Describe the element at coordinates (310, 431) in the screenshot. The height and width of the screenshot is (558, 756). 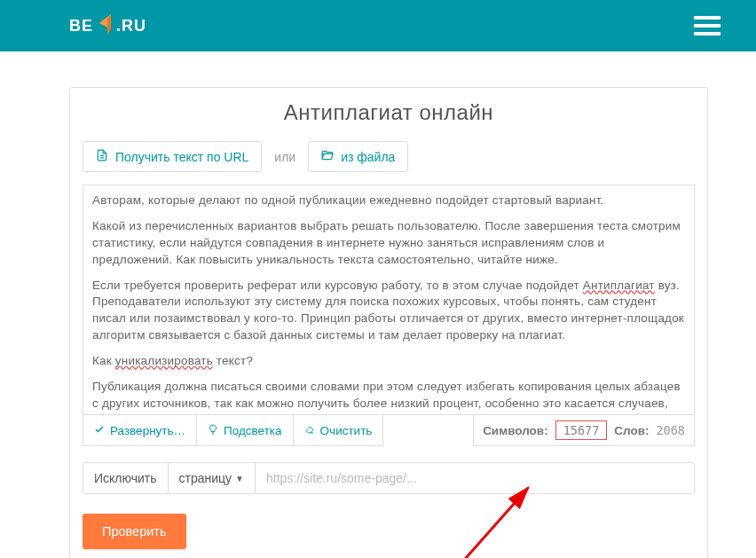
I see `eraser-icon` at that location.